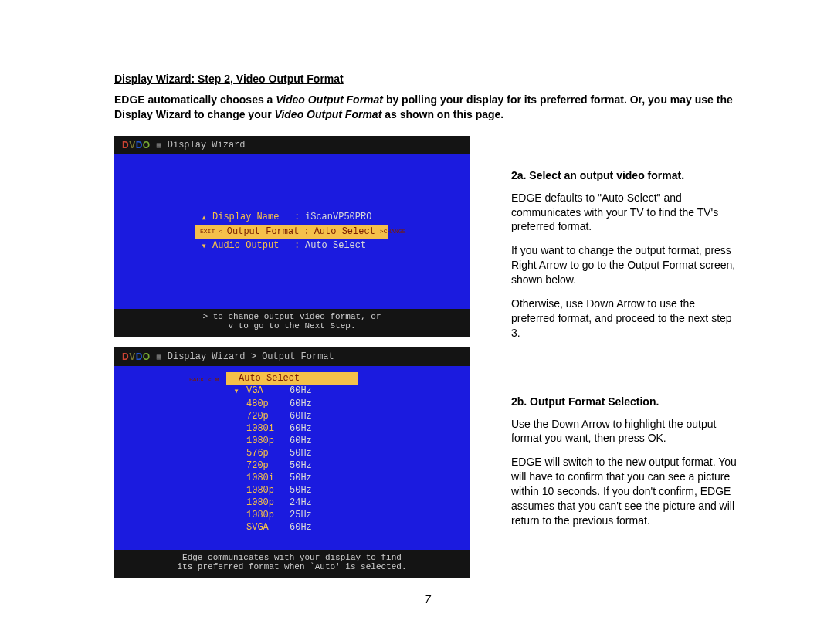 This screenshot has height=644, width=834. Describe the element at coordinates (204, 218) in the screenshot. I see `arrow-icon: ▴` at that location.